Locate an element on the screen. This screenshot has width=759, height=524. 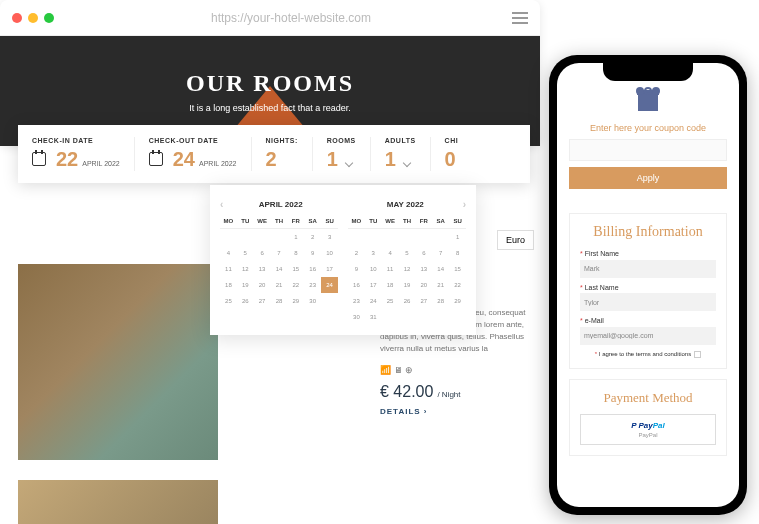
room-details-link: DETAILS › is located at coordinates (455, 412).